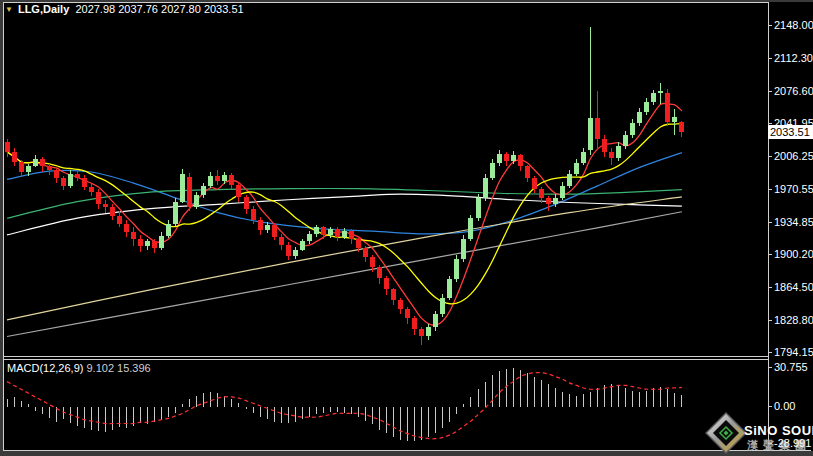  Describe the element at coordinates (407, 450) in the screenshot. I see `pane-border-bottom` at that location.